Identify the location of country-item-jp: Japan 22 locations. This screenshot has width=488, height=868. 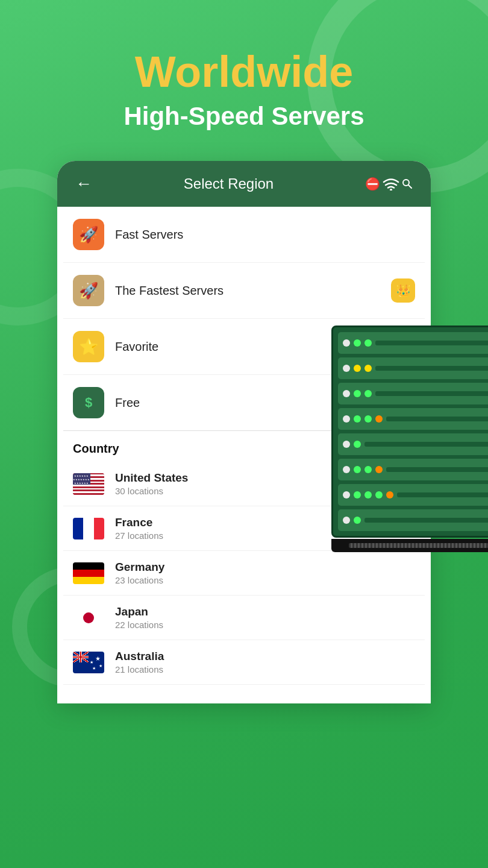
(244, 618).